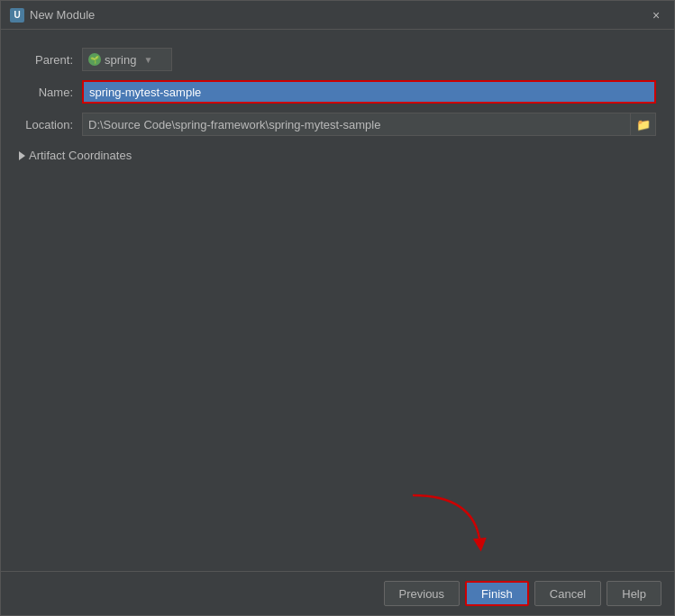 This screenshot has width=675, height=616. Describe the element at coordinates (643, 124) in the screenshot. I see `browse-button: 📁` at that location.